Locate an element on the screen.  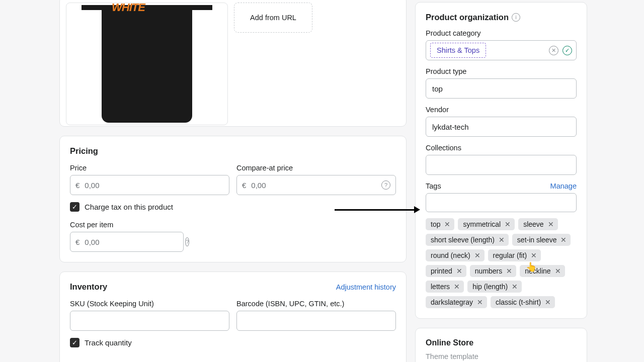
tag-text: neckline is located at coordinates (537, 271).